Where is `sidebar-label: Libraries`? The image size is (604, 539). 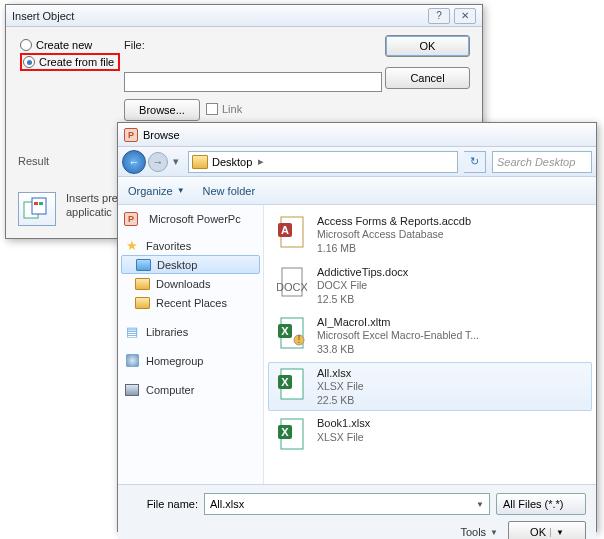
sidebar-label: Libraries is located at coordinates (167, 332).